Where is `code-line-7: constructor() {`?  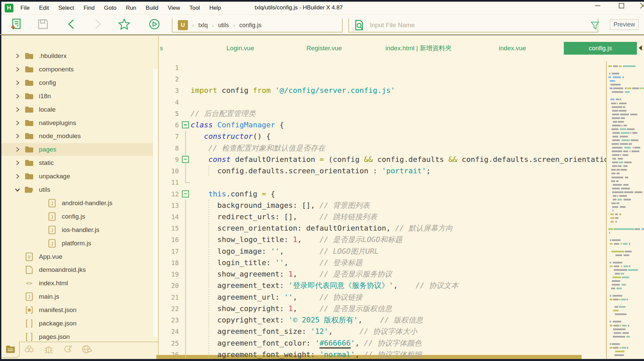
code-line-7: constructor() { is located at coordinates (231, 136).